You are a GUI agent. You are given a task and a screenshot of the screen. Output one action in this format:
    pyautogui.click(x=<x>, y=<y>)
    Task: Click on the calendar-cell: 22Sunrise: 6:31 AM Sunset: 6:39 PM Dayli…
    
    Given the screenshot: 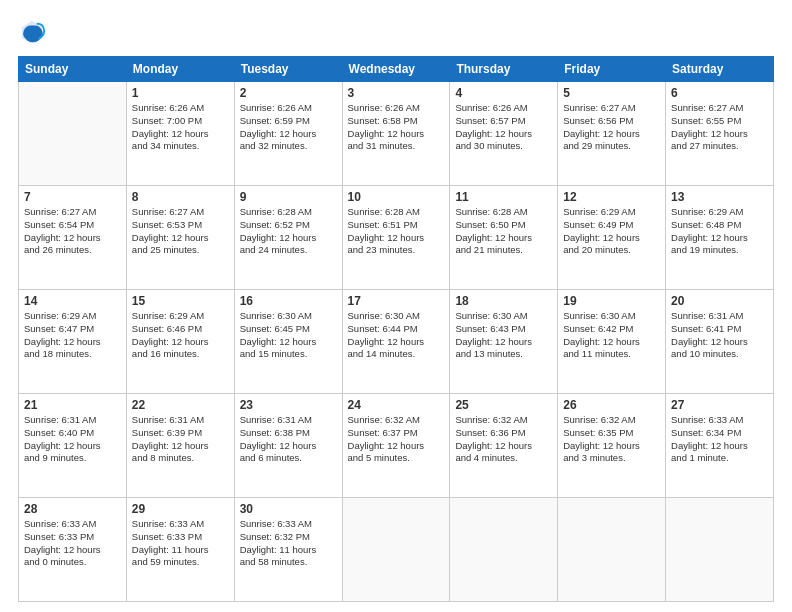 What is the action you would take?
    pyautogui.click(x=180, y=446)
    